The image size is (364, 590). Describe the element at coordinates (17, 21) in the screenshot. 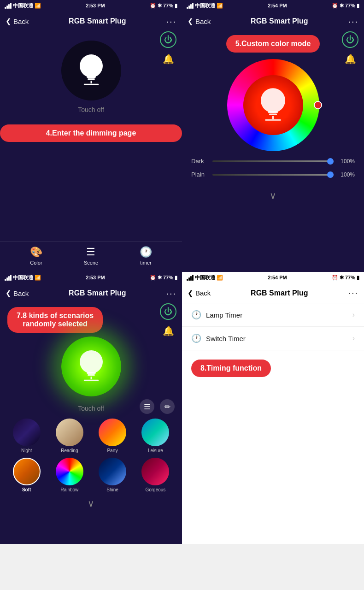

I see `back-button-1: ❮ Back` at that location.